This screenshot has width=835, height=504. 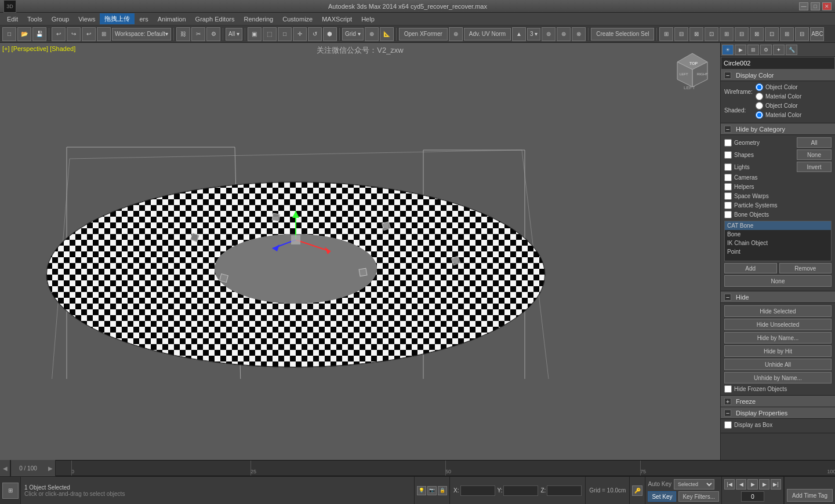 What do you see at coordinates (387, 34) in the screenshot?
I see `snap-btn: 📐` at bounding box center [387, 34].